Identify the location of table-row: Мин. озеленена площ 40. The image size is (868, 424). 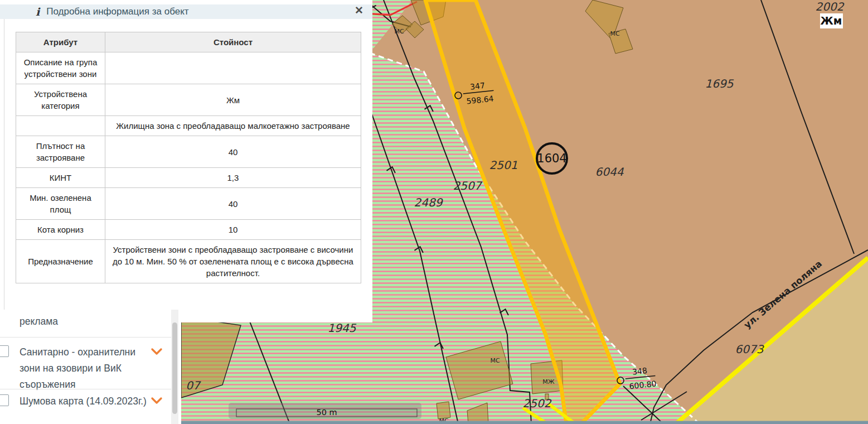
(188, 204).